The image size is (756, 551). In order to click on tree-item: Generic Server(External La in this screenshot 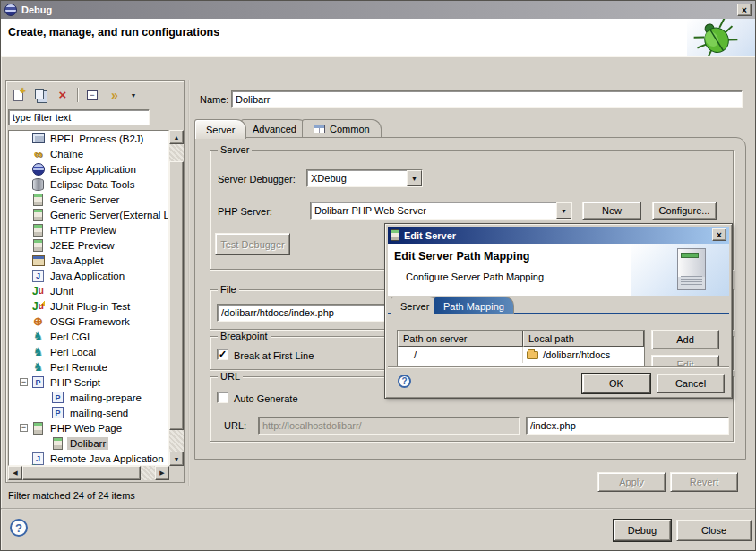, I will do `click(89, 215)`.